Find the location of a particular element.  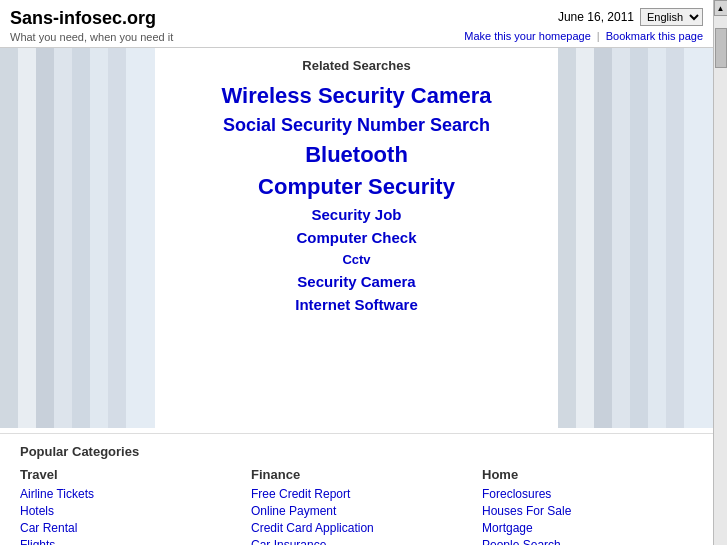

search-link: Bluetooth is located at coordinates (356, 155).